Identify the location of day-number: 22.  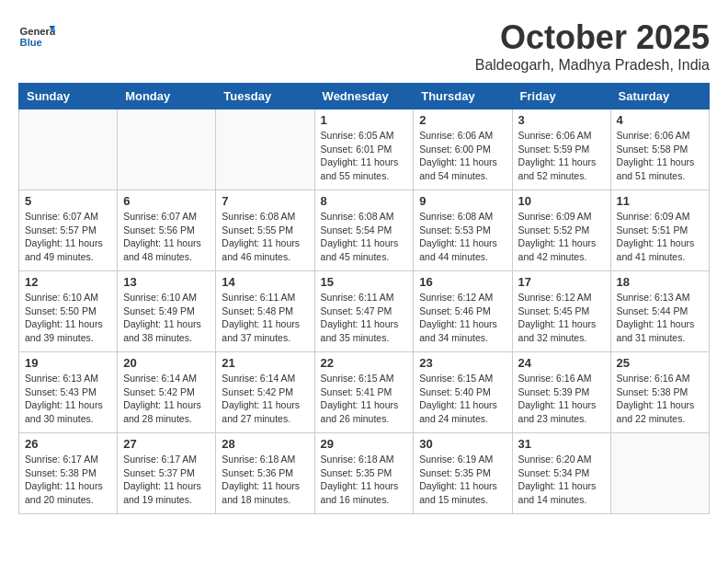
(364, 362).